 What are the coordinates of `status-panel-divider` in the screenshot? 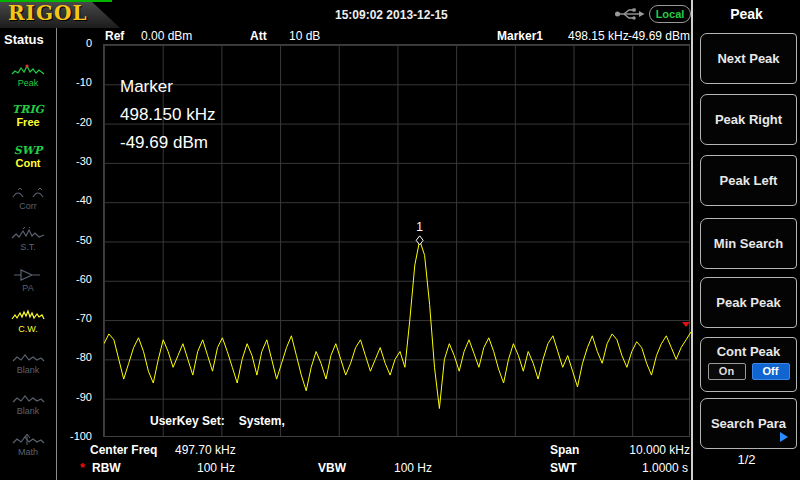 It's located at (56, 254).